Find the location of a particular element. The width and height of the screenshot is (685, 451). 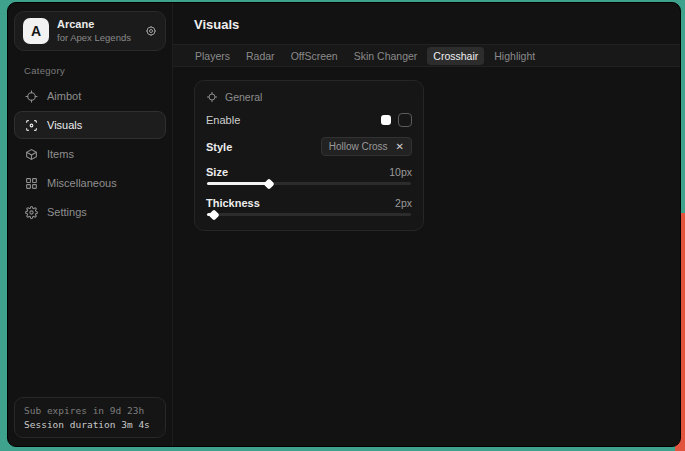

thickness-row: Thickness 2px is located at coordinates (309, 203).